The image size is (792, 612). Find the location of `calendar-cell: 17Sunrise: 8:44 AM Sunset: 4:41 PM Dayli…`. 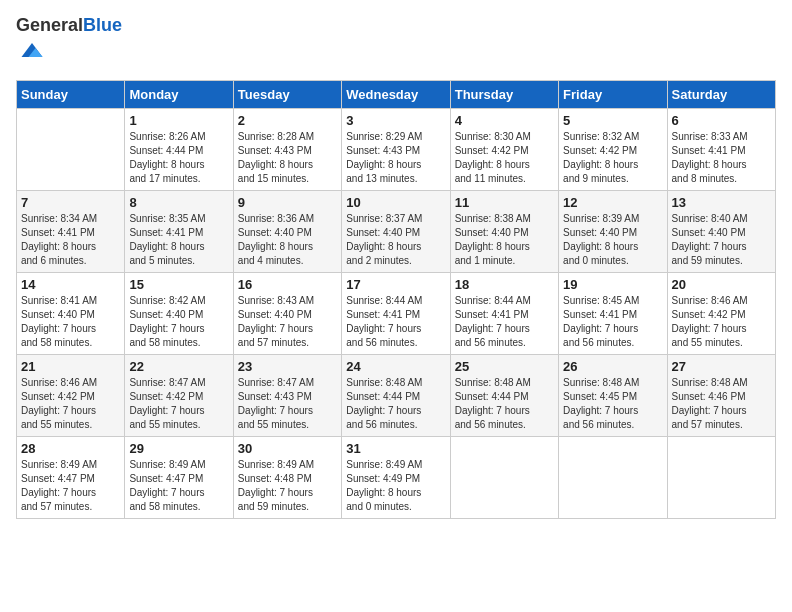

calendar-cell: 17Sunrise: 8:44 AM Sunset: 4:41 PM Dayli… is located at coordinates (396, 313).